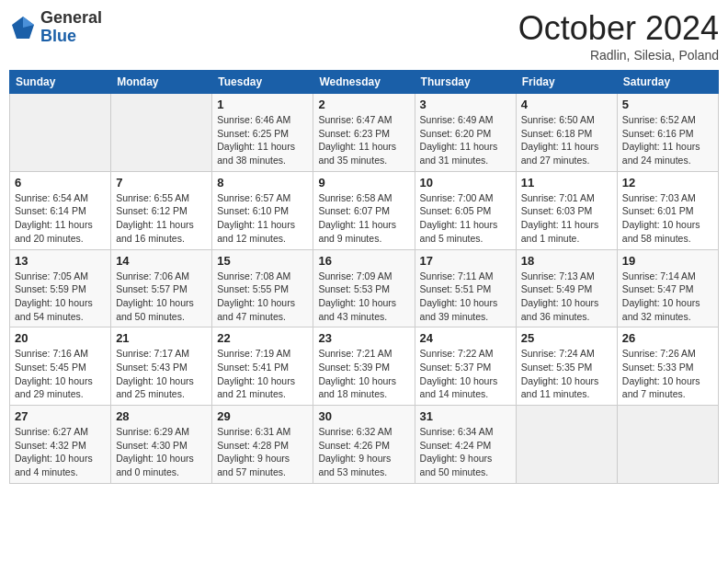 This screenshot has width=728, height=563. What do you see at coordinates (465, 182) in the screenshot?
I see `day-number: 10` at bounding box center [465, 182].